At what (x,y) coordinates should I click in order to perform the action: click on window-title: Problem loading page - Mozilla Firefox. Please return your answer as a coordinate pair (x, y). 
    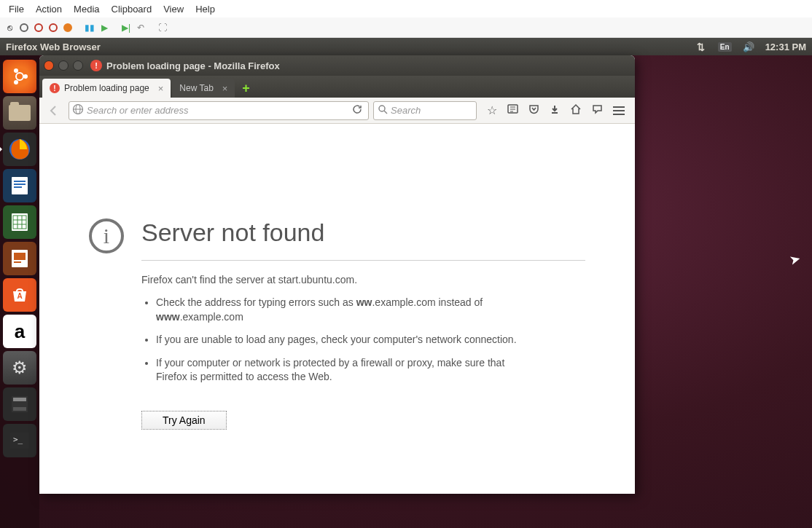
    Looking at the image, I should click on (193, 66).